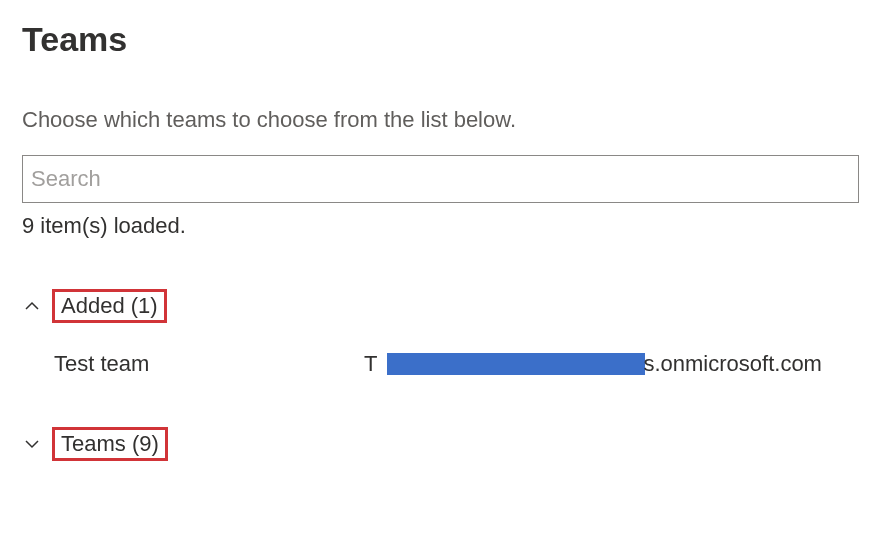  What do you see at coordinates (440, 40) in the screenshot?
I see `page-title: Teams` at bounding box center [440, 40].